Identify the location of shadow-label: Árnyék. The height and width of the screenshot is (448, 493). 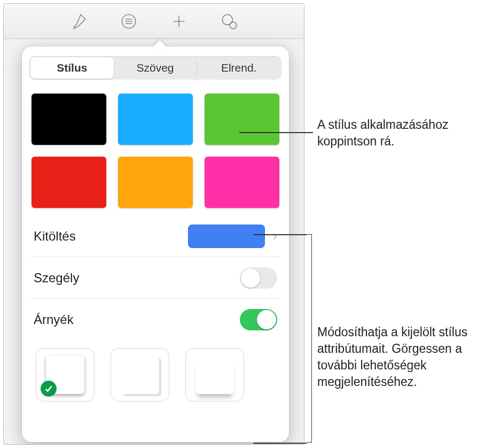
(53, 320).